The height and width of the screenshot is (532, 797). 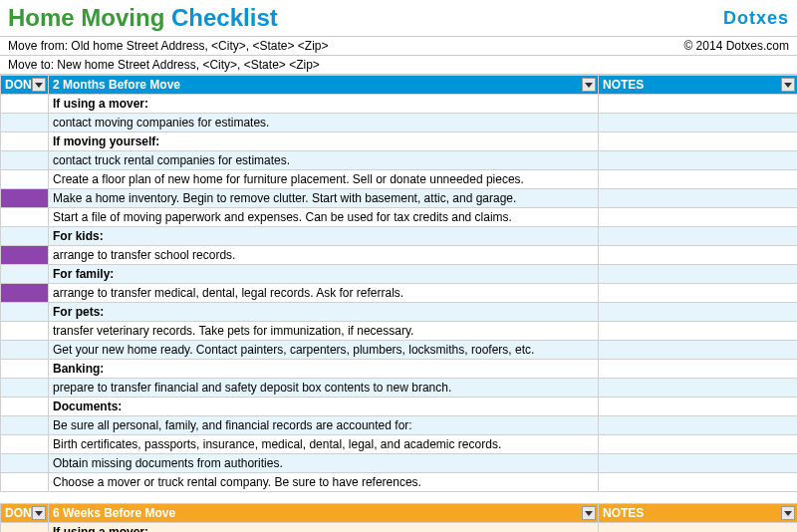 What do you see at coordinates (399, 406) in the screenshot?
I see `checklist-row: Documents:` at bounding box center [399, 406].